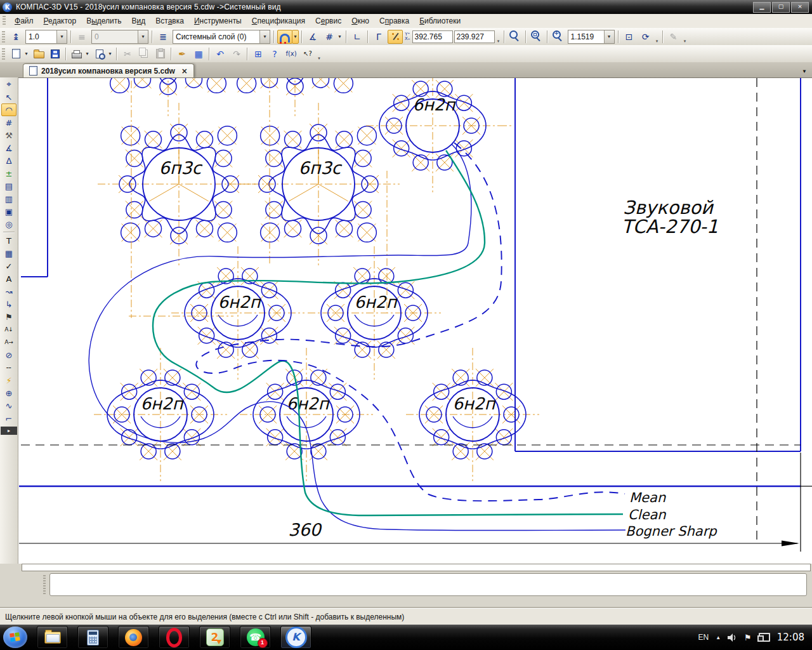 The width and height of the screenshot is (812, 650). What do you see at coordinates (258, 54) in the screenshot?
I see `window-layout: ⊞` at bounding box center [258, 54].